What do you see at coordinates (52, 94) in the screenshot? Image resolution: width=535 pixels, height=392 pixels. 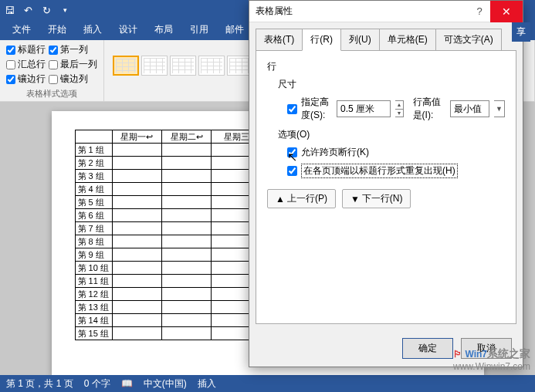 I see `group-label-opts: 表格样式选项` at bounding box center [52, 94].